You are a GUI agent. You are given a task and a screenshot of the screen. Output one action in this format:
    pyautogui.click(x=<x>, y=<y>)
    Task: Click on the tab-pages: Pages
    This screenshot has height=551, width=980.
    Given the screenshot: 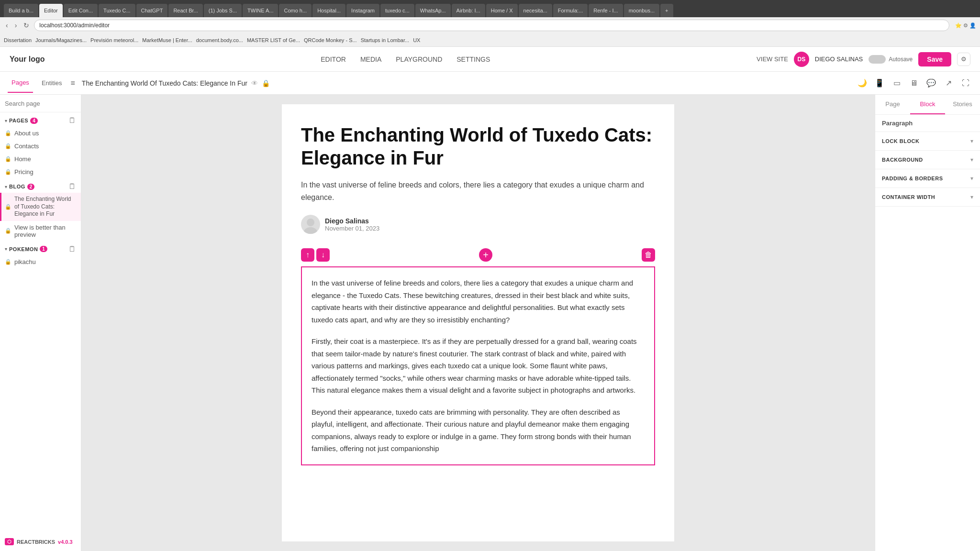 What is the action you would take?
    pyautogui.click(x=20, y=83)
    